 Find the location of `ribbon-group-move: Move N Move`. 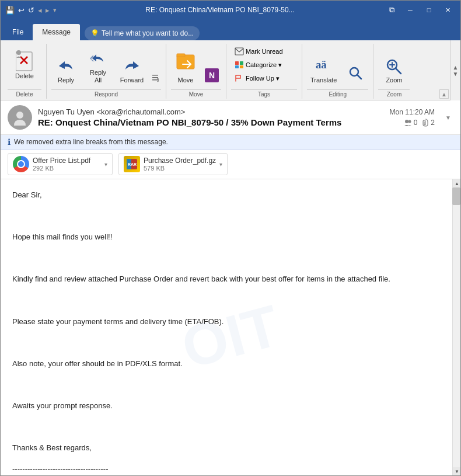

ribbon-group-move: Move N Move is located at coordinates (196, 71).